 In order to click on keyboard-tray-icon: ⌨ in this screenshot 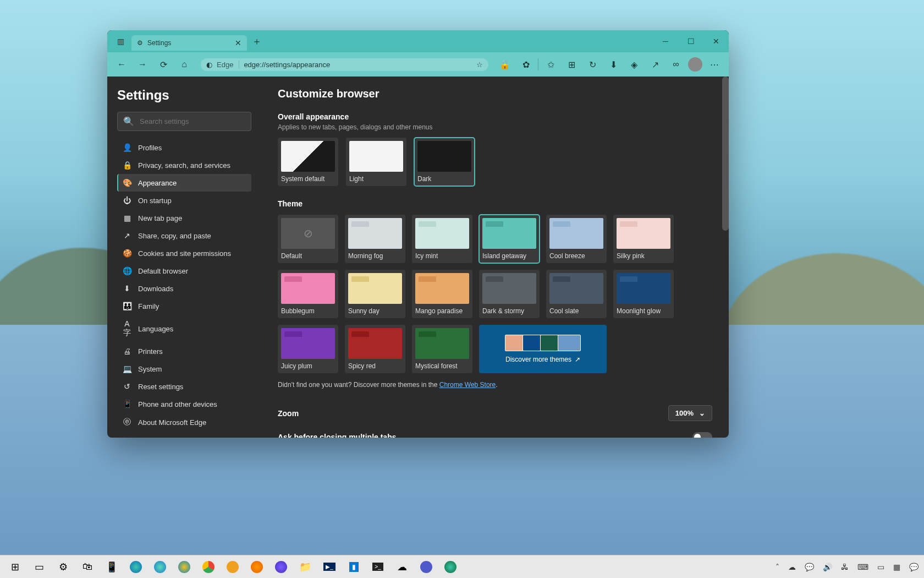, I will do `click(863, 567)`.